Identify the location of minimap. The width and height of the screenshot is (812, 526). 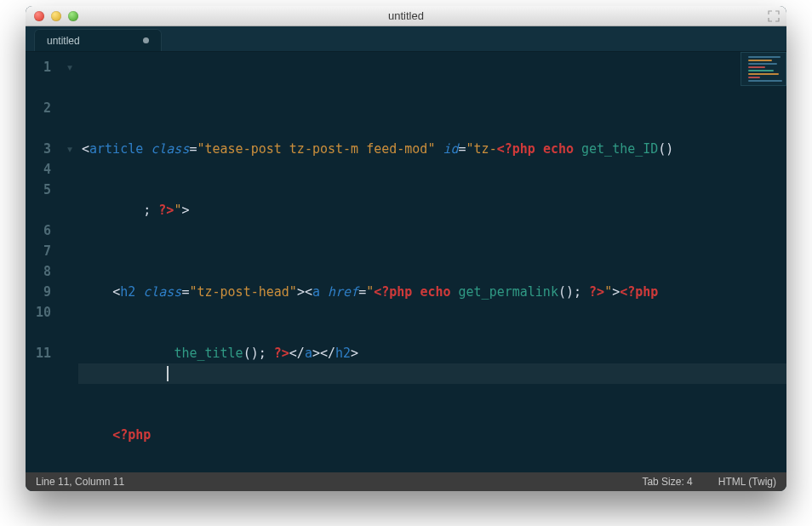
(763, 69).